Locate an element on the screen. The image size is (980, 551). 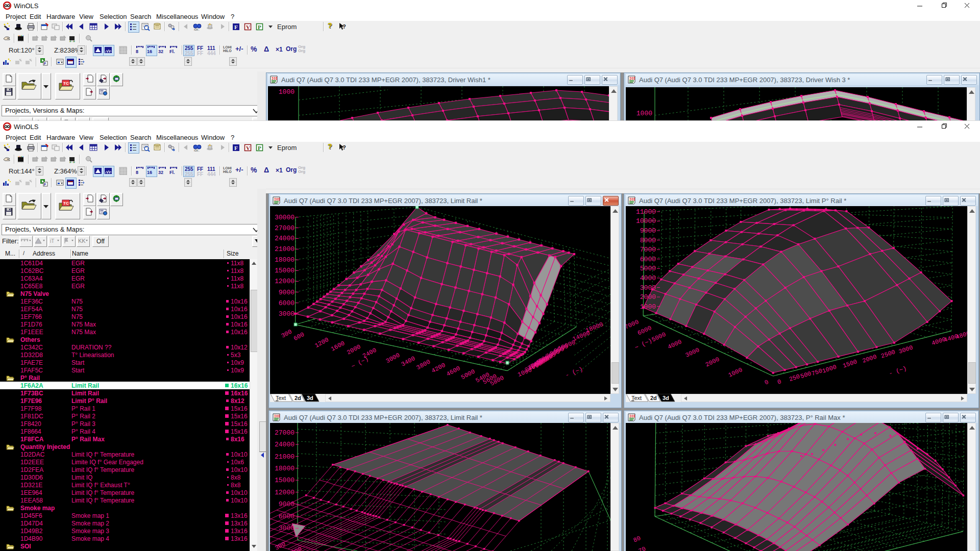
svg-text: KK is located at coordinates (82, 241).